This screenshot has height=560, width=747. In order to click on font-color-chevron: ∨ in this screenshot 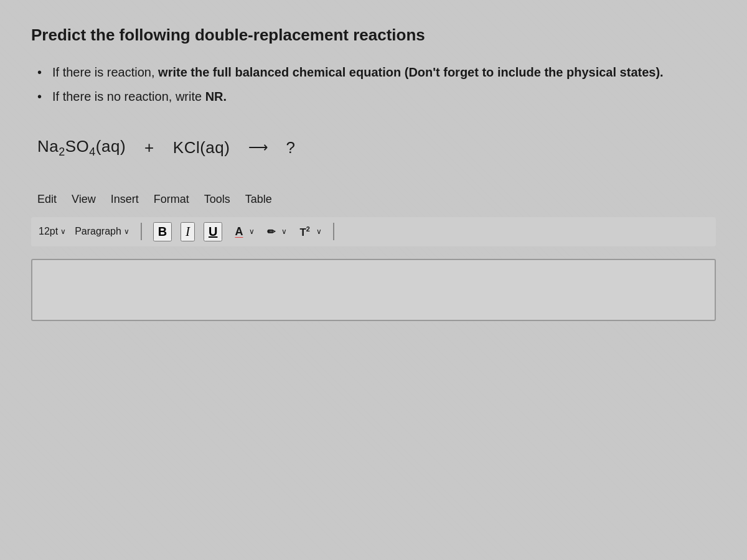, I will do `click(251, 231)`.